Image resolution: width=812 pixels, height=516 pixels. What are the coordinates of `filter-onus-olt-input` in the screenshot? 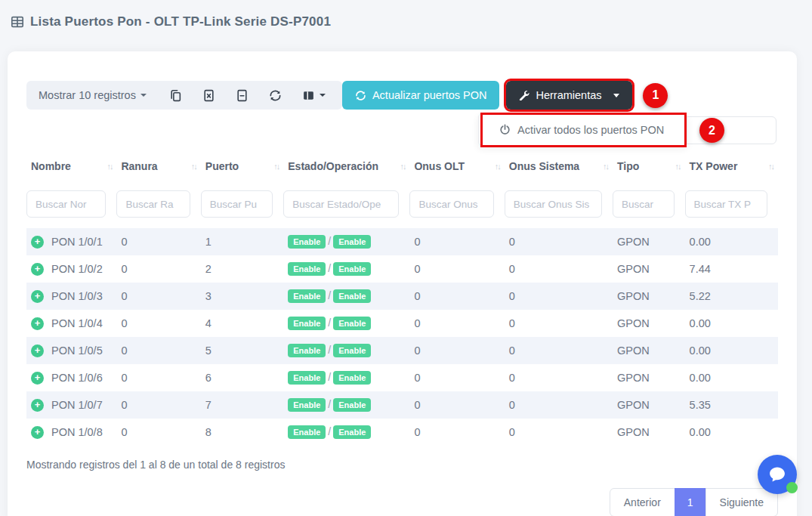 It's located at (452, 204).